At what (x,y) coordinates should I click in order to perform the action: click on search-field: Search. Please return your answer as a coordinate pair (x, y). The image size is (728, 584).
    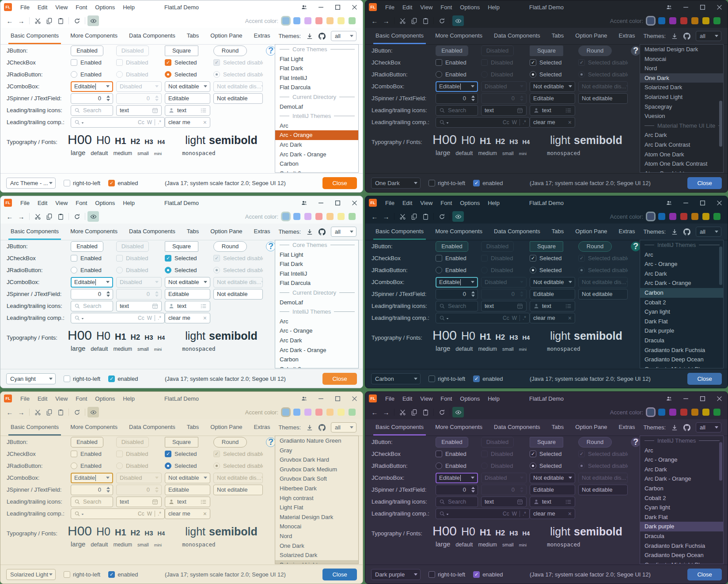
    Looking at the image, I should click on (457, 502).